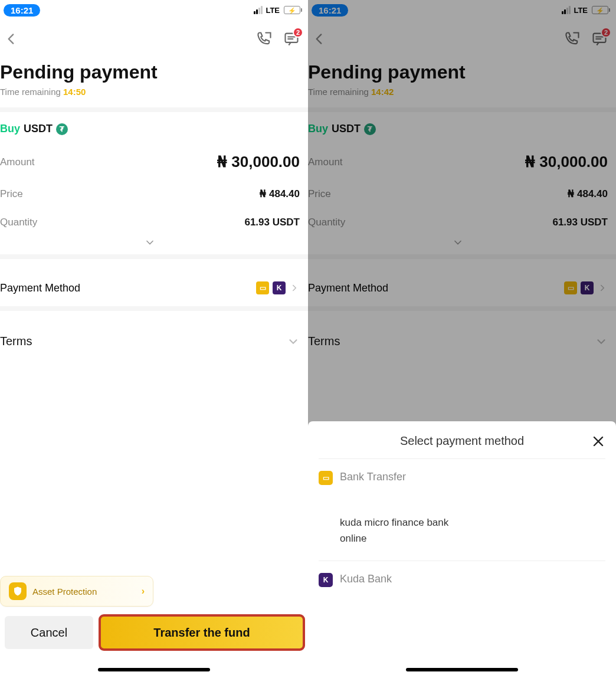  I want to click on call-icon, so click(264, 39).